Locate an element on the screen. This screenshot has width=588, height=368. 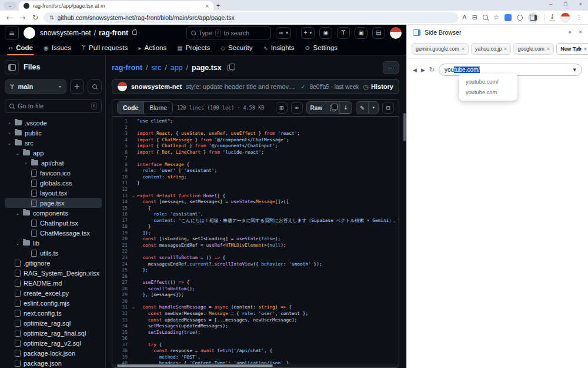
line-number: 32 is located at coordinates (121, 314).